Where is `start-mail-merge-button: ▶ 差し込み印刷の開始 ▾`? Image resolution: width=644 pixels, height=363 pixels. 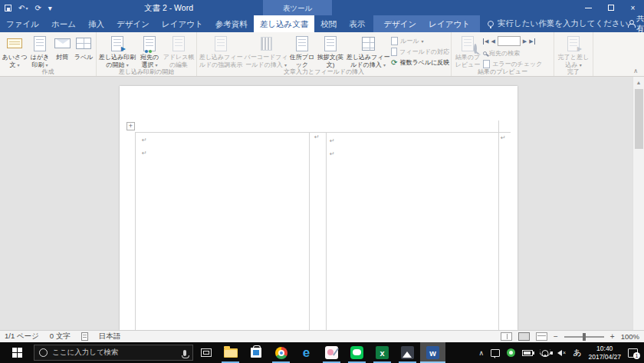 start-mail-merge-button: ▶ 差し込み印刷の開始 ▾ is located at coordinates (117, 51).